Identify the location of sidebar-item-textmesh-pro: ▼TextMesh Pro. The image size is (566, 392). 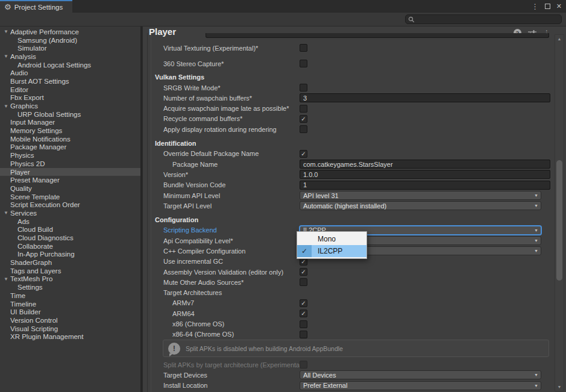
(70, 279).